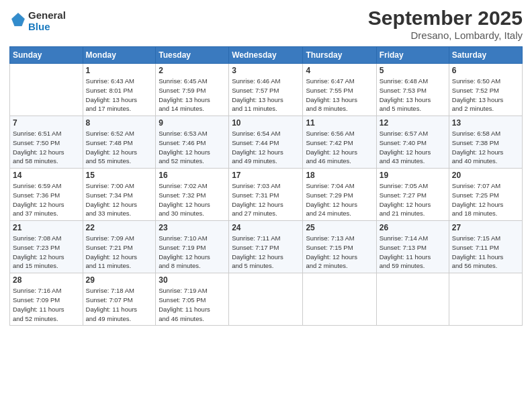  What do you see at coordinates (46, 228) in the screenshot?
I see `day-number: 21` at bounding box center [46, 228].